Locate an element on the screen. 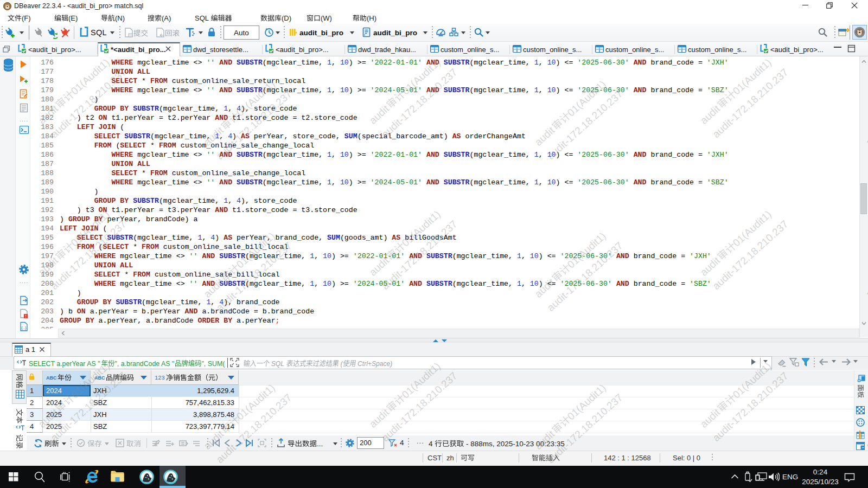 Image resolution: width=868 pixels, height=488 pixels. svg-text: (A) is located at coordinates (166, 18).